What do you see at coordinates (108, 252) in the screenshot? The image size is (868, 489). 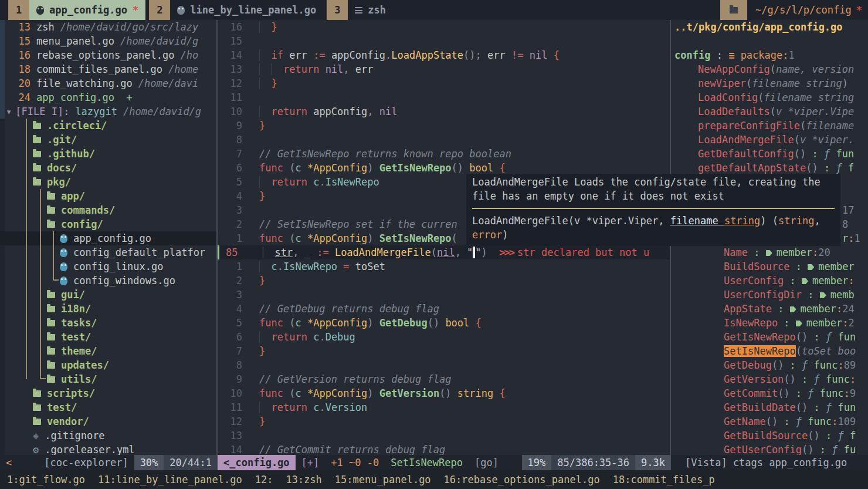 I see `tree-item-config-default-platfor: config_default_platfor` at bounding box center [108, 252].